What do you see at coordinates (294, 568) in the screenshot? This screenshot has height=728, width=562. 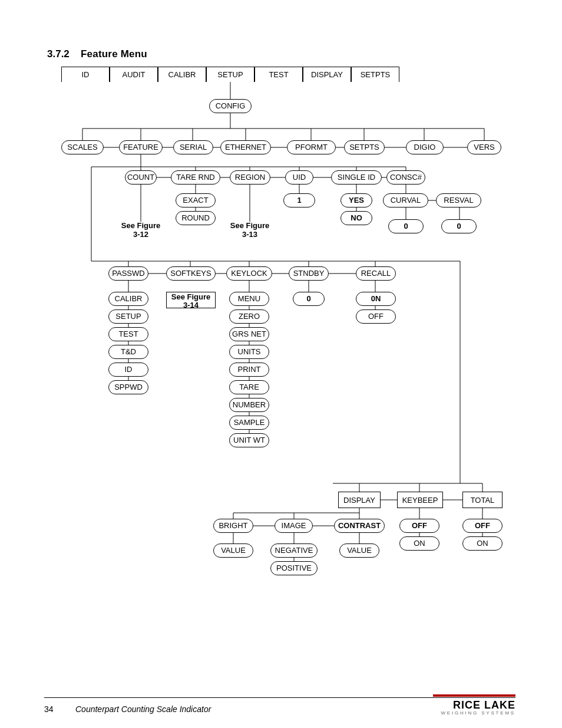 I see `node-image-positive: POSITIVE` at bounding box center [294, 568].